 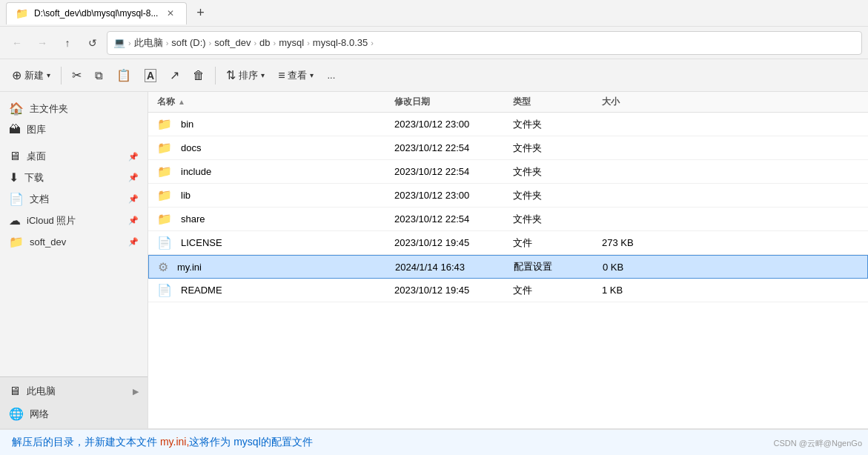 What do you see at coordinates (185, 196) in the screenshot?
I see `file-name-label: lib` at bounding box center [185, 196].